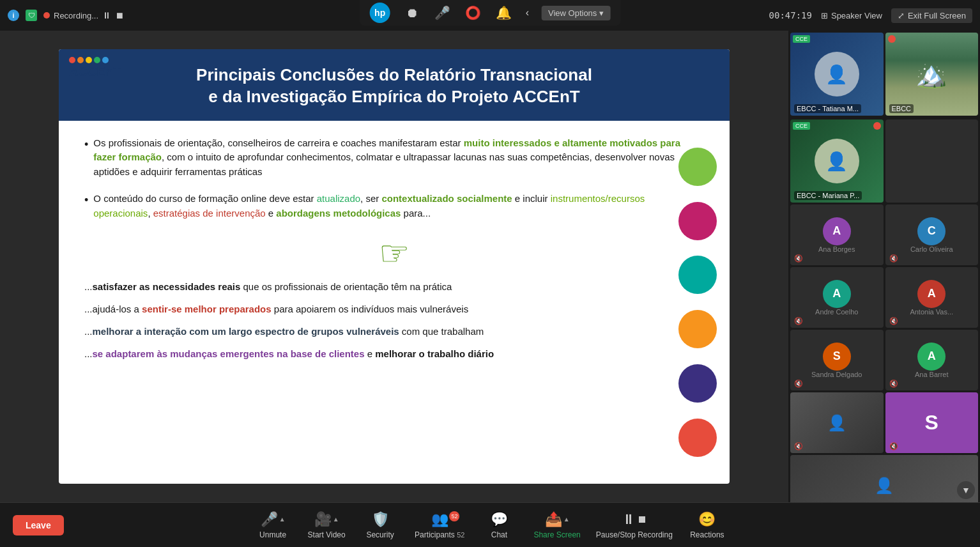 The width and height of the screenshot is (980, 547). What do you see at coordinates (852, 15) in the screenshot?
I see `speaker-view-button: ⊞ Speaker View` at bounding box center [852, 15].